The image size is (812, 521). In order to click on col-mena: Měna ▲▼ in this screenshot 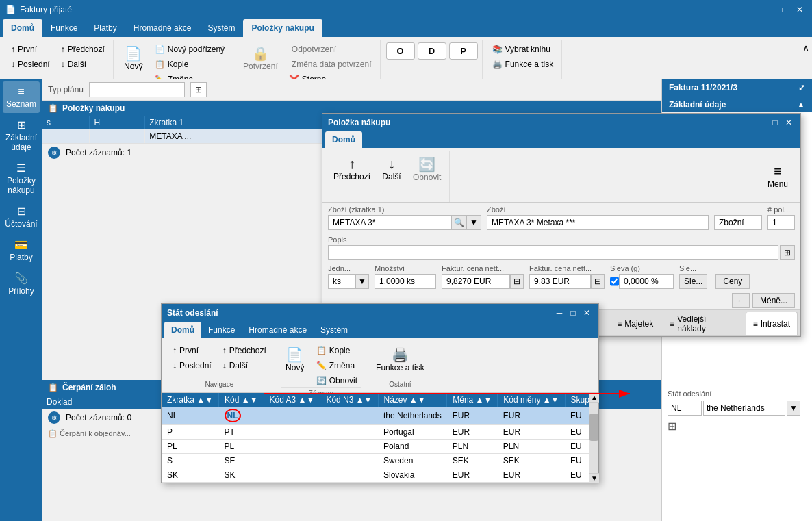, I will do `click(472, 400)`.